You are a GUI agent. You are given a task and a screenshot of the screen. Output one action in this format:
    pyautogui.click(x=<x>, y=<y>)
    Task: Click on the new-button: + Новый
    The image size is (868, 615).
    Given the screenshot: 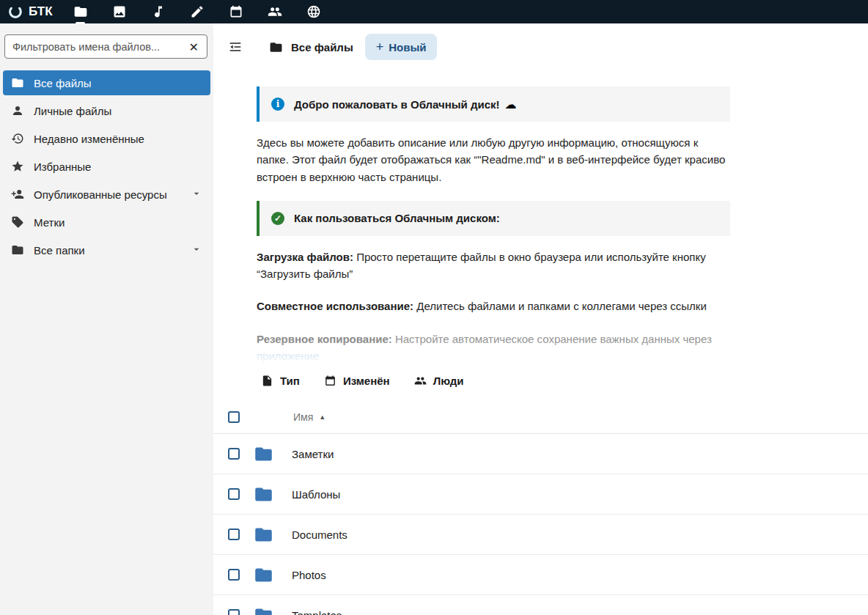 What is the action you would take?
    pyautogui.click(x=402, y=47)
    